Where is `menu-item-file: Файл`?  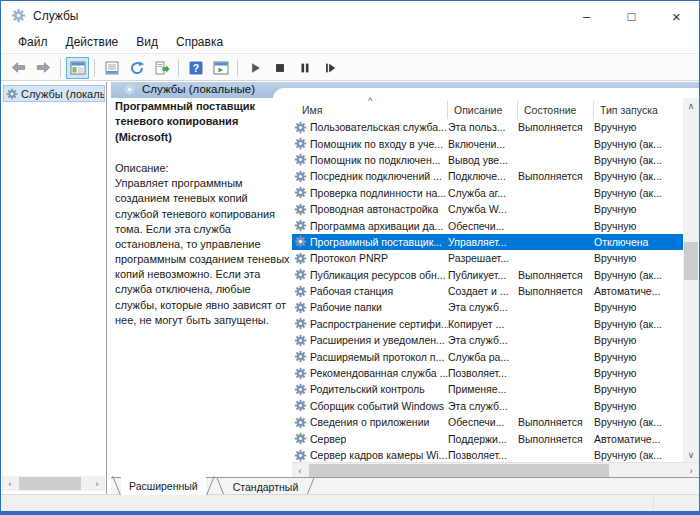
menu-item-file: Файл is located at coordinates (33, 42).